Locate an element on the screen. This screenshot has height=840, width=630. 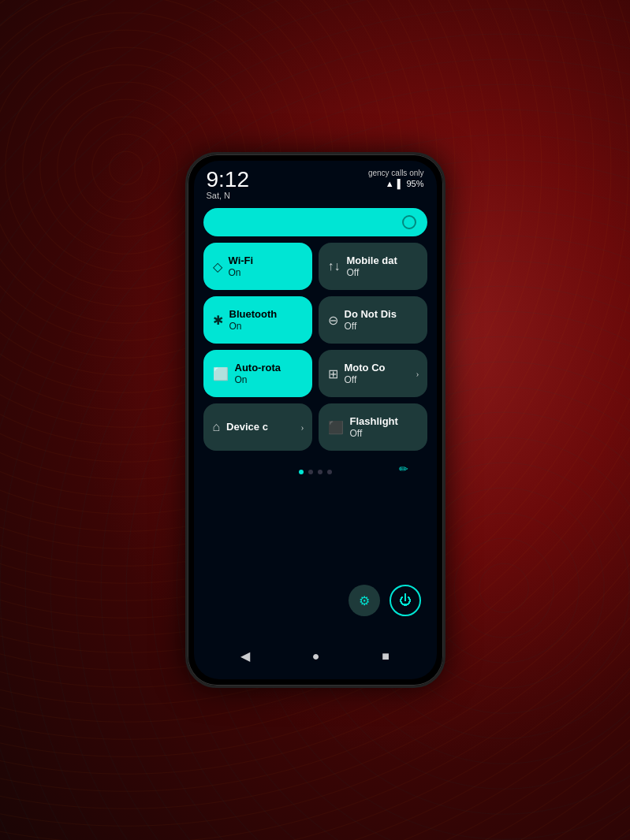
battery-signal: ▲ ▌ 95% is located at coordinates (405, 184).